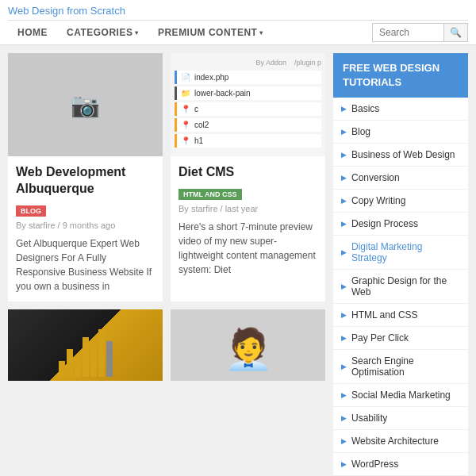 The image size is (476, 476). What do you see at coordinates (401, 441) in the screenshot?
I see `sidebar-item-13: ▶Website Architecture` at bounding box center [401, 441].